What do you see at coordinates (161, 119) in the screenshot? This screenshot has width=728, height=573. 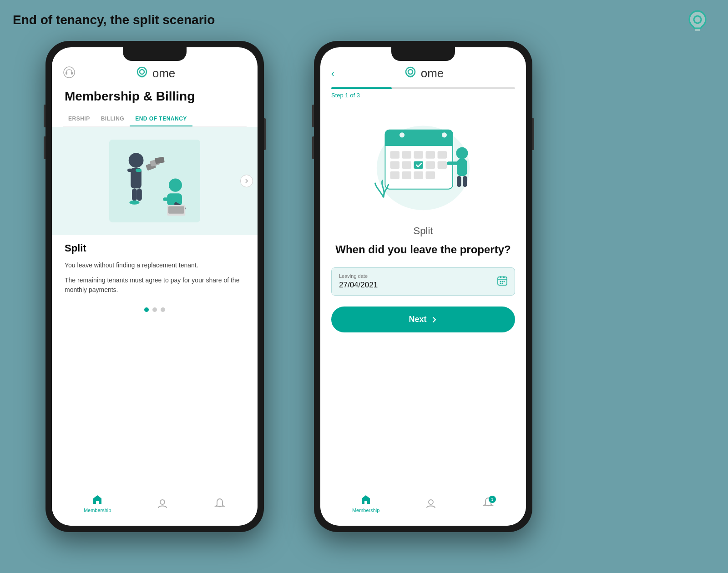 I see `tab-end-of-tenancy: END OF TENANCY` at bounding box center [161, 119].